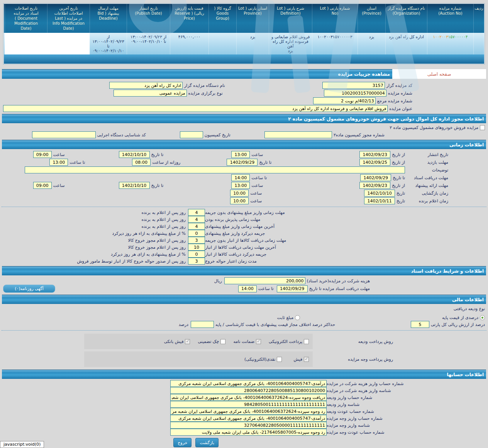 This screenshot has width=488, height=448. I want to click on penalty-suffix: % از مبلغ پیشنهادی به ازای هر روز دیرکرد, so click(148, 254).